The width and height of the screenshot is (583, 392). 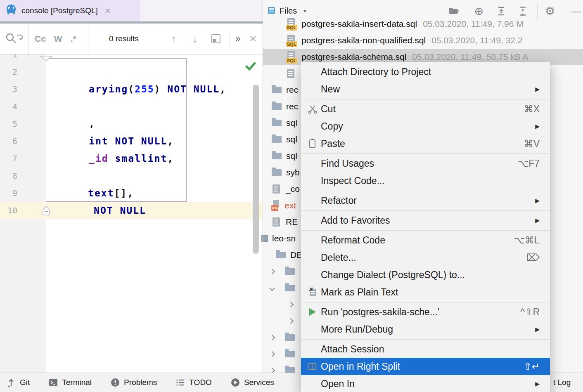 What do you see at coordinates (9, 141) in the screenshot?
I see `line-number: 6` at bounding box center [9, 141].